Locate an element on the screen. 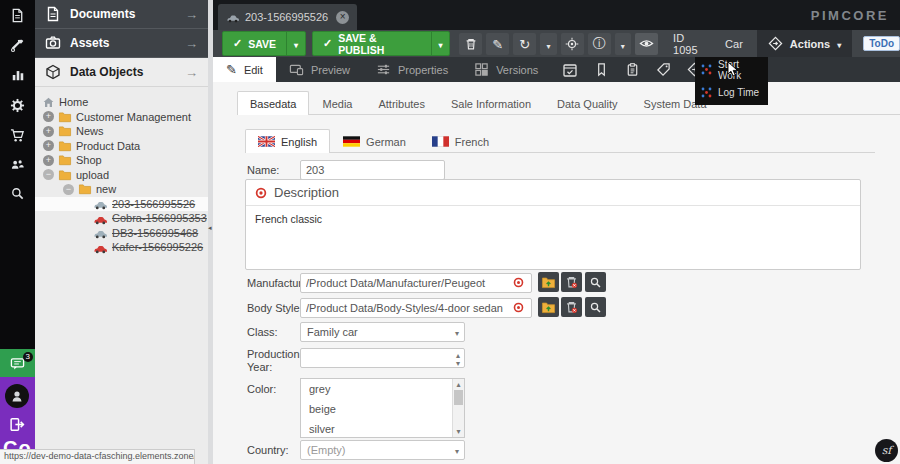  tree-item-home: Home is located at coordinates (122, 102).